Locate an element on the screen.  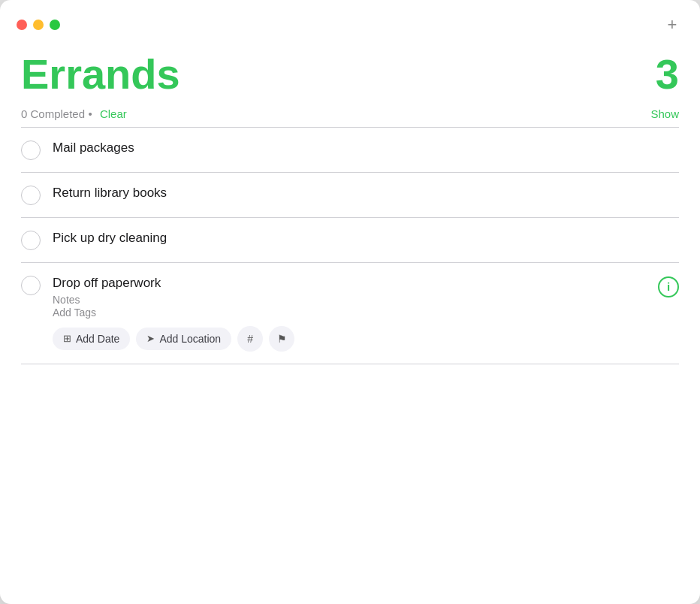
maximize-button is located at coordinates (55, 25).